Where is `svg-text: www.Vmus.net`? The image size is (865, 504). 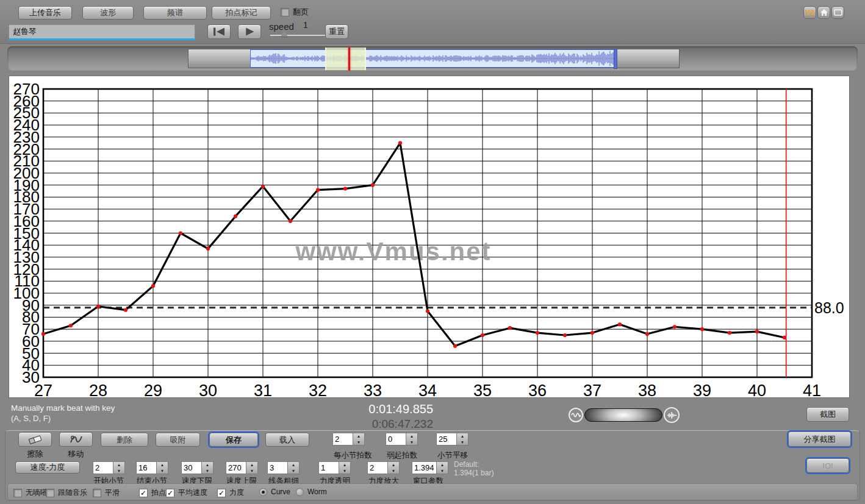
svg-text: www.Vmus.net is located at coordinates (393, 251).